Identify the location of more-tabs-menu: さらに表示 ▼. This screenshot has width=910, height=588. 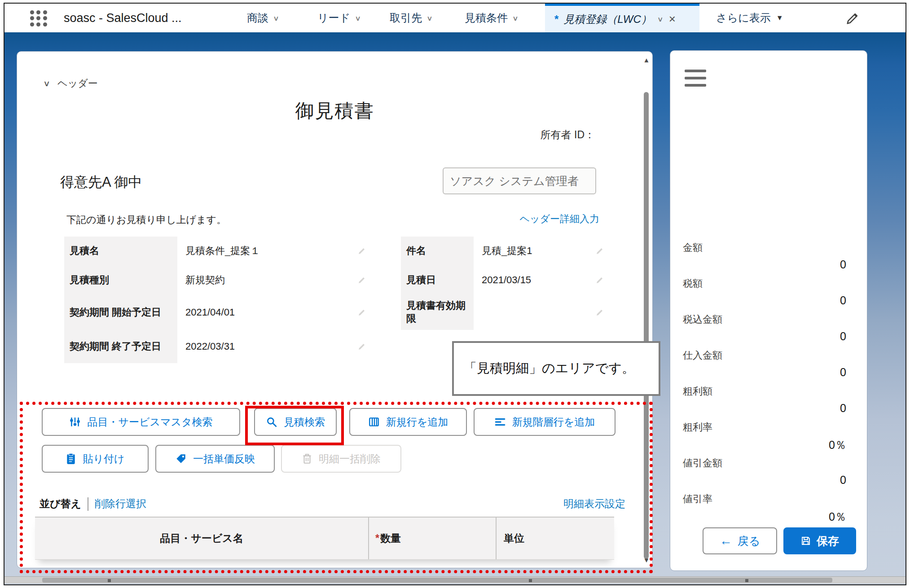
(750, 18).